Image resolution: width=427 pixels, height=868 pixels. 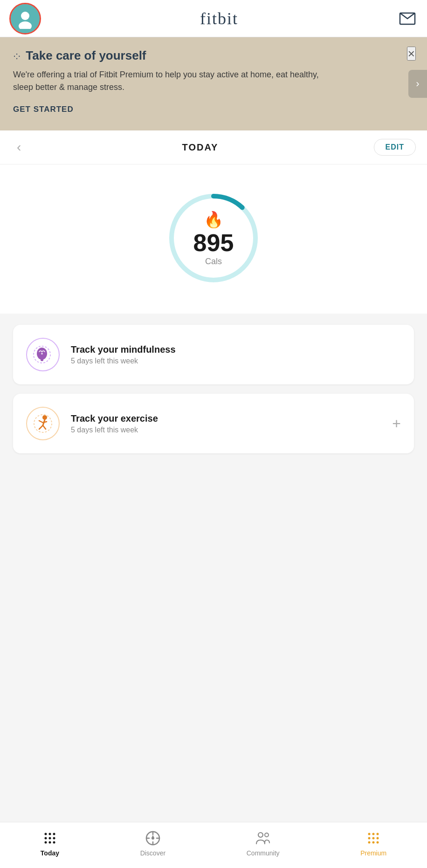 I want to click on banner-next-chevron: ›, so click(x=418, y=84).